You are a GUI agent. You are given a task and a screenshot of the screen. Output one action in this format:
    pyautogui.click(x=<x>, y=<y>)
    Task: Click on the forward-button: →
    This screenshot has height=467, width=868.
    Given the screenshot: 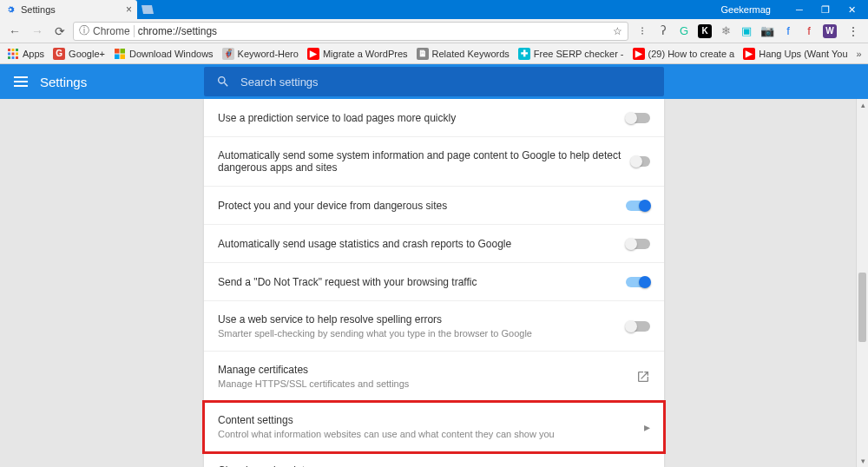 What is the action you would take?
    pyautogui.click(x=37, y=31)
    